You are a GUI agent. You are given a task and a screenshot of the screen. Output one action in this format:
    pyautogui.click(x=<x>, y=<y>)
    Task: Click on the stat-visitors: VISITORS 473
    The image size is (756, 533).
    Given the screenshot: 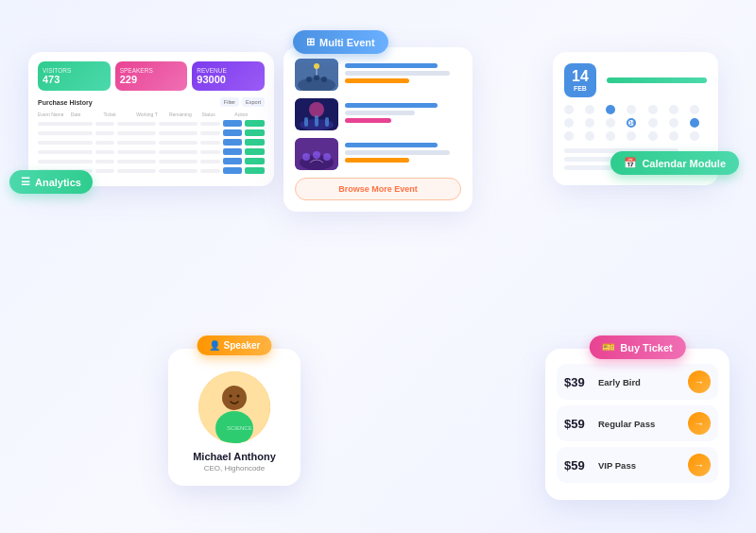 What is the action you would take?
    pyautogui.click(x=74, y=76)
    